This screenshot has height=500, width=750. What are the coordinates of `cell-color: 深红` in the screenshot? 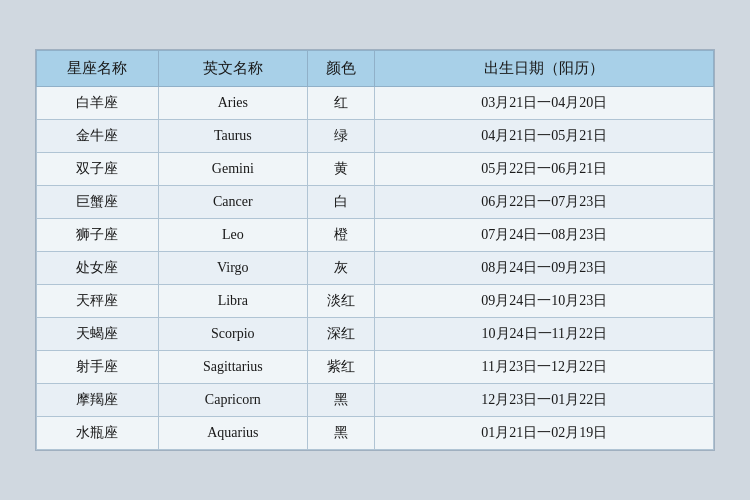 It's located at (341, 334).